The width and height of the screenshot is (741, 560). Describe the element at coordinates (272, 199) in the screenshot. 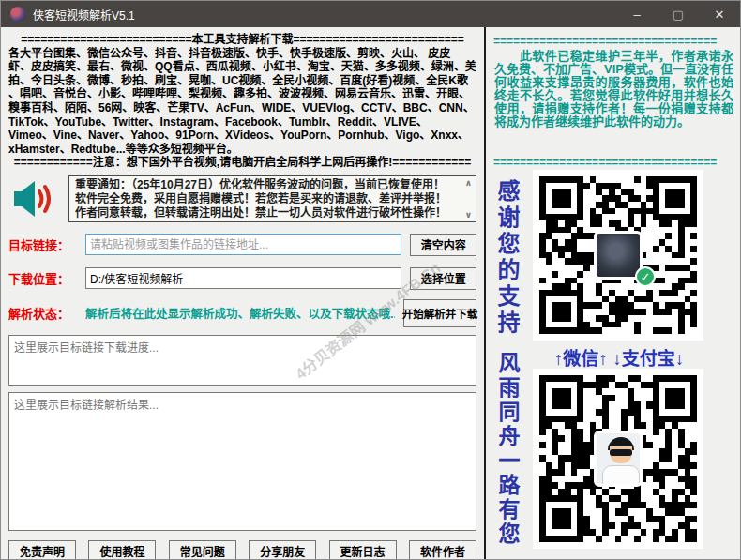

I see `announcement-box: 重要通知：（25年10月27日）优化软件服务波动的问题，当前已恢复使用！ 软件完…` at that location.